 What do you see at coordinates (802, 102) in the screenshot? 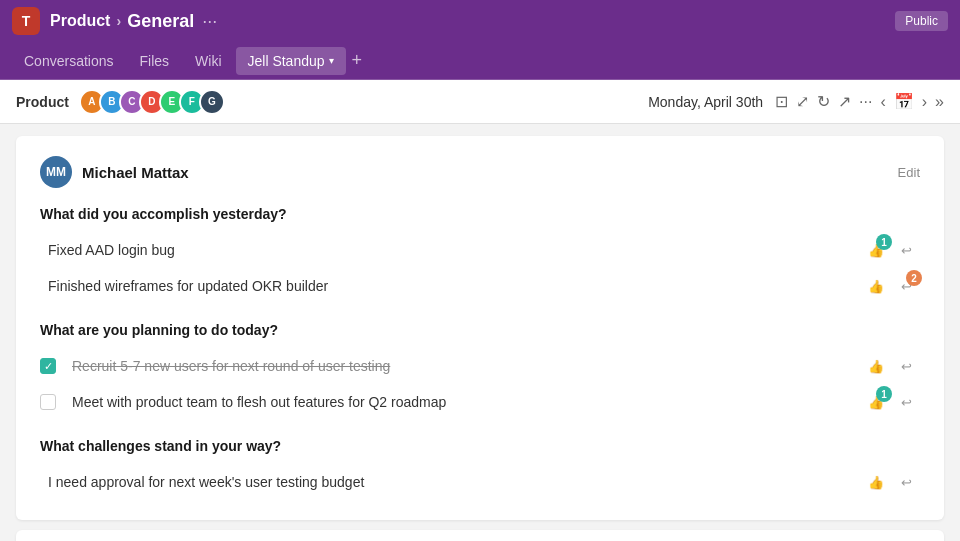
I see `expand-icon: ⤢` at bounding box center [802, 102].